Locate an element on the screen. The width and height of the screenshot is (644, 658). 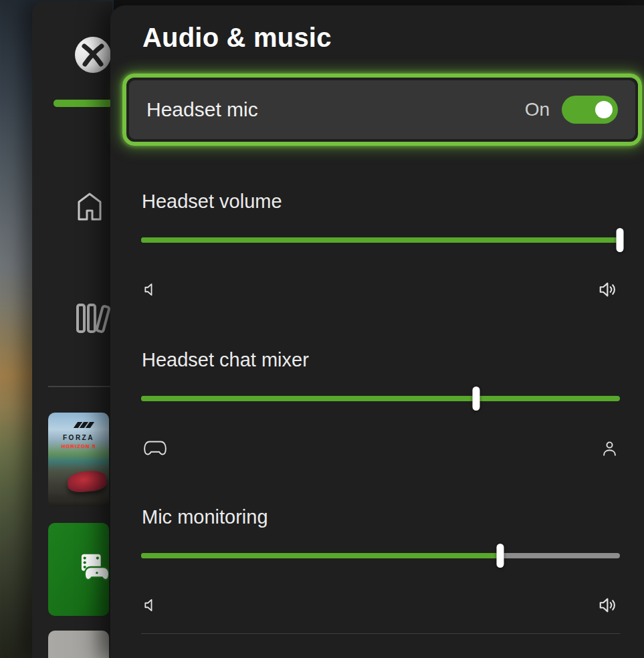
sidebar-divider is located at coordinates (79, 387).